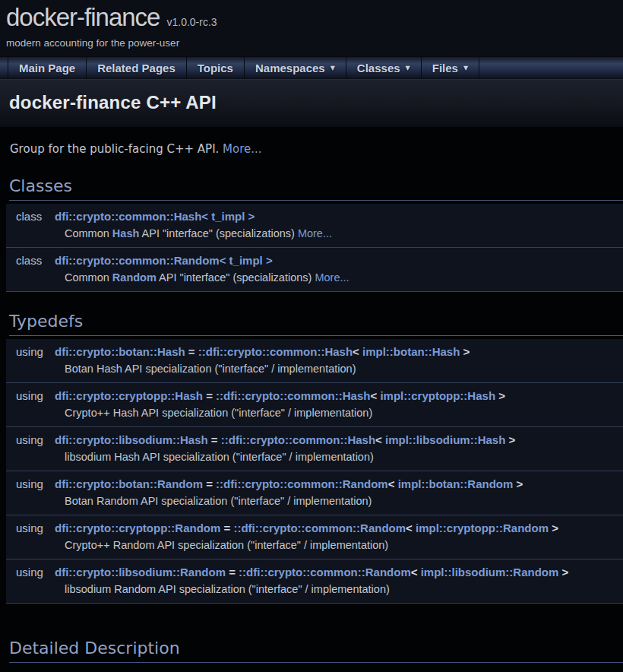 This screenshot has width=623, height=672. What do you see at coordinates (120, 351) in the screenshot?
I see `typedef-link: dfi::crypto::botan::Hash` at bounding box center [120, 351].